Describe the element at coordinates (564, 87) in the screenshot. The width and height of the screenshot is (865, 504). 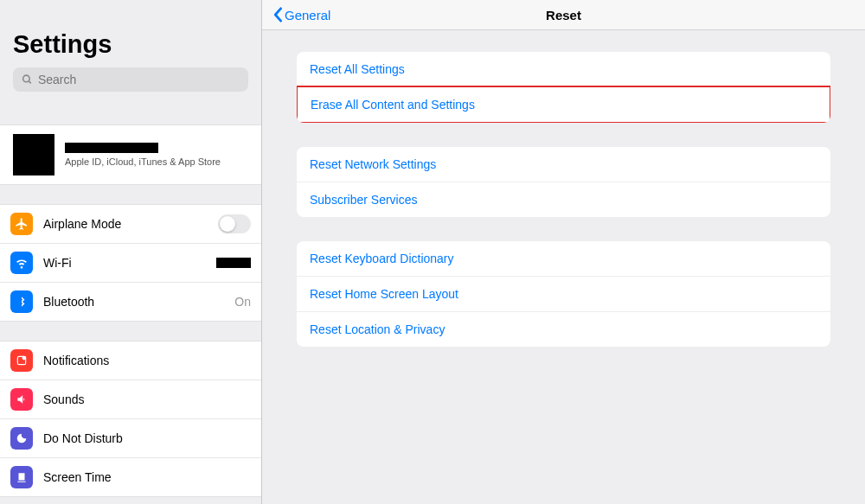
I see `reset-group-1: Reset All Settings Erase All Content and…` at that location.